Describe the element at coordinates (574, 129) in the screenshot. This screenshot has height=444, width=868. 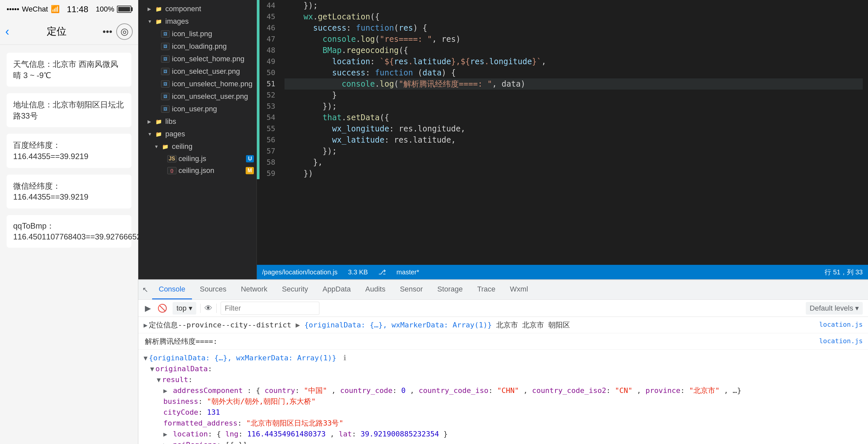
I see `code-line-55: wx_longitude: res.longitude,` at that location.